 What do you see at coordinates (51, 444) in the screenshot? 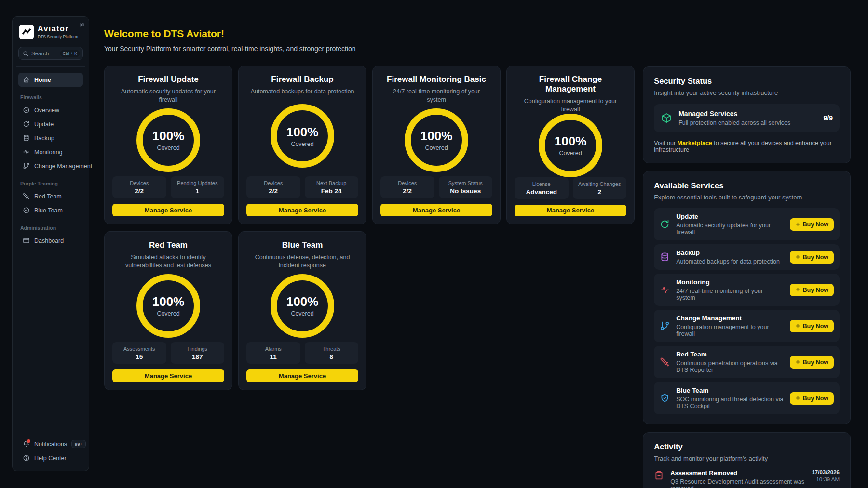
I see `sidebar-item-notifications: Notifications 99+` at bounding box center [51, 444].